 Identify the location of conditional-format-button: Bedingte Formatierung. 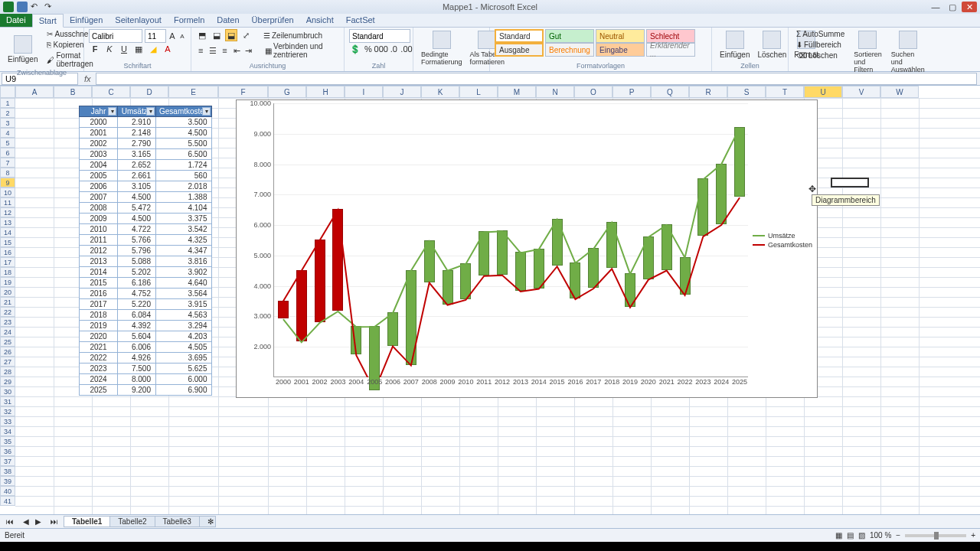
(442, 48).